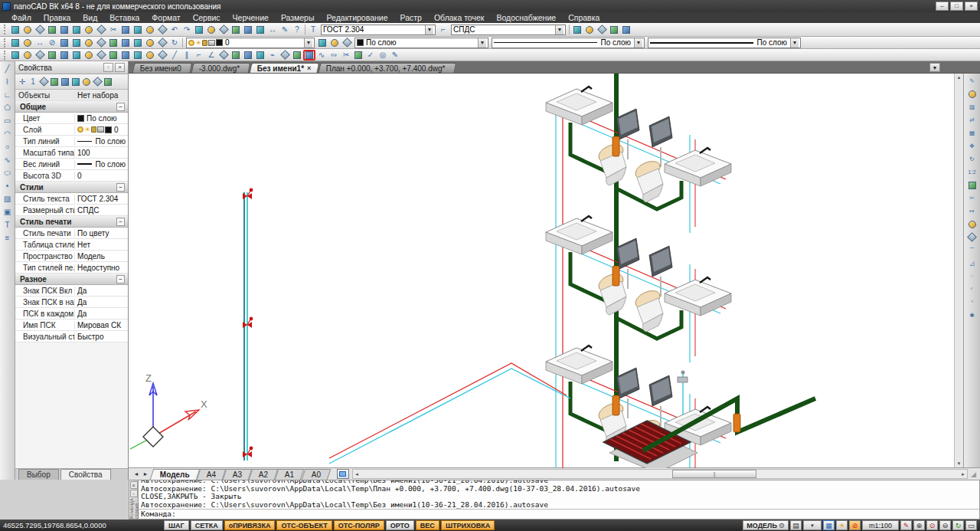  What do you see at coordinates (15, 55) in the screenshot?
I see `wc-db-icon` at bounding box center [15, 55].